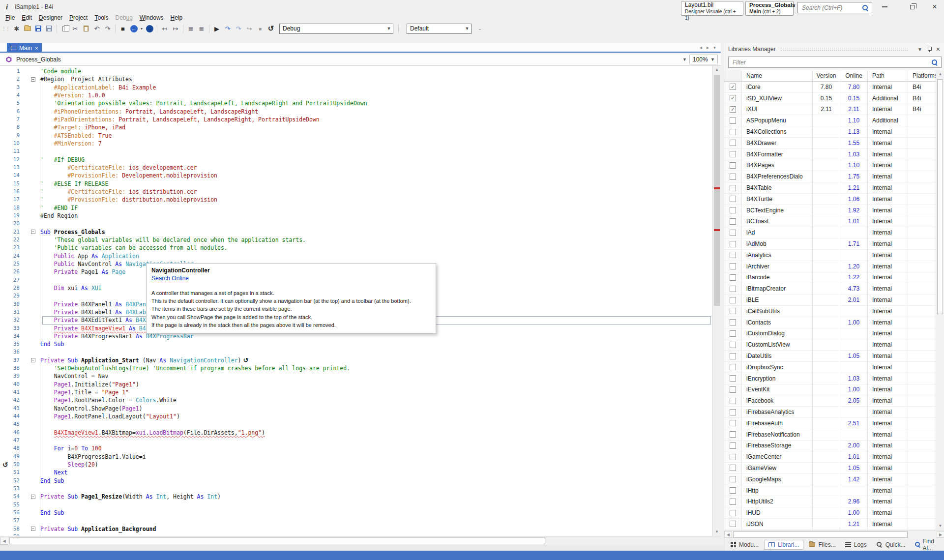 The width and height of the screenshot is (944, 560). Describe the element at coordinates (714, 59) in the screenshot. I see `chevron-down-icon: ▼` at that location.